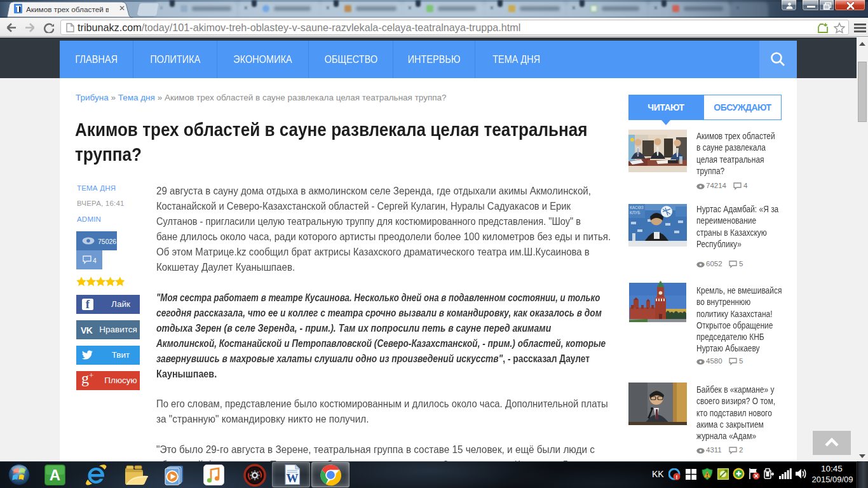 The height and width of the screenshot is (488, 868). I want to click on svg-text: КЛУБ, so click(635, 212).